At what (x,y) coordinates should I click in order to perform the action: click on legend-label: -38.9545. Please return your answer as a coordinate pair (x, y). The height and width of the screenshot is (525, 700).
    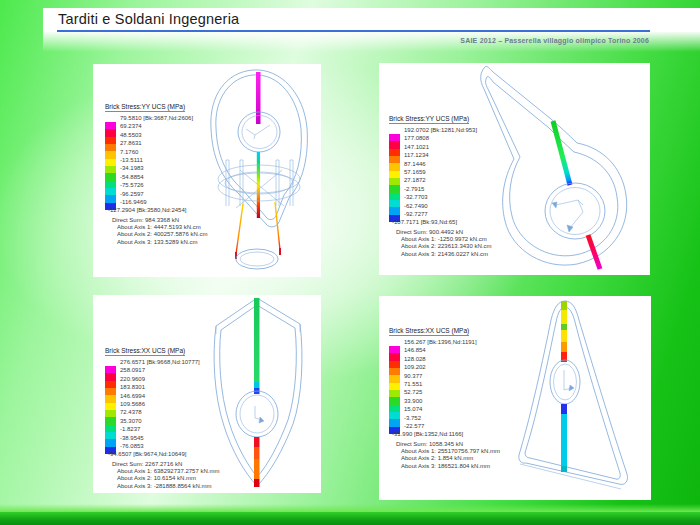
    Looking at the image, I should click on (160, 438).